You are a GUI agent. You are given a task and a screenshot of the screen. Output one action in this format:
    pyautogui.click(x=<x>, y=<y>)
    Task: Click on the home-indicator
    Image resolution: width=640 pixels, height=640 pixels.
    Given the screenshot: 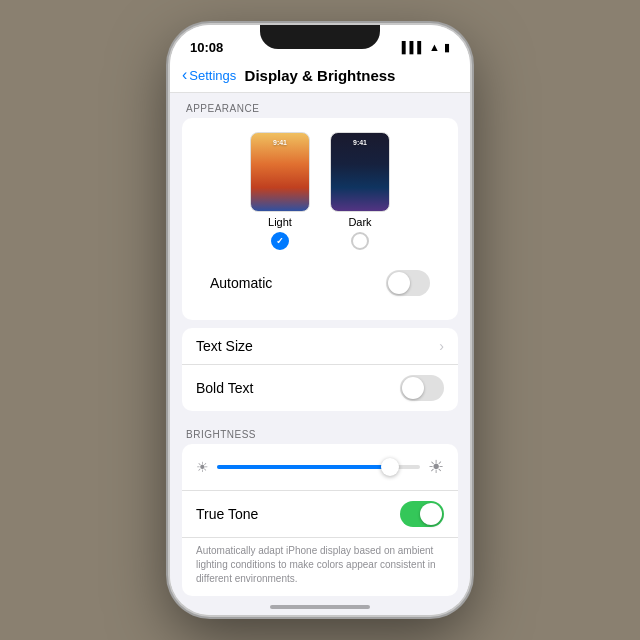 What is the action you would take?
    pyautogui.click(x=320, y=607)
    